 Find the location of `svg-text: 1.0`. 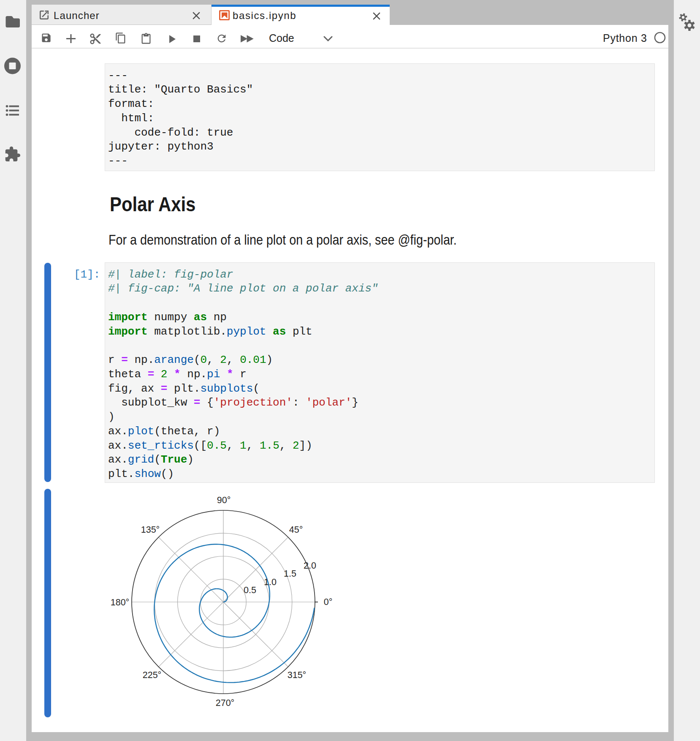

svg-text: 1.0 is located at coordinates (270, 582).